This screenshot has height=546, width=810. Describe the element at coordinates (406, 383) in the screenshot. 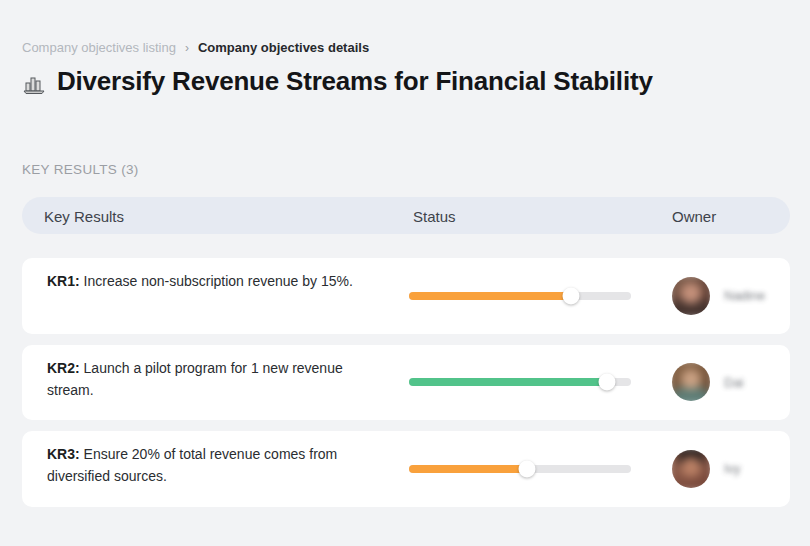

I see `table-row-kr2: KR2: Launch a pilot program for 1 new re…` at that location.